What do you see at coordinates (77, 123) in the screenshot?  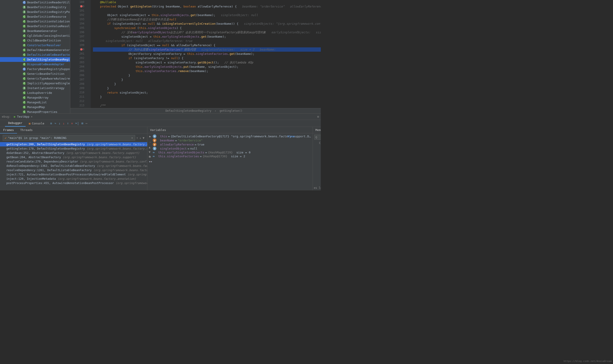 I see `run-to-cursor-icon: ➤|` at bounding box center [77, 123].